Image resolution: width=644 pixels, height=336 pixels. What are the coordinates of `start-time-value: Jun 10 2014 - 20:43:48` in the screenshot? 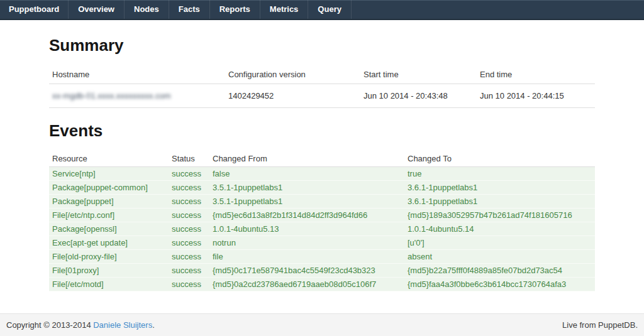 It's located at (419, 95).